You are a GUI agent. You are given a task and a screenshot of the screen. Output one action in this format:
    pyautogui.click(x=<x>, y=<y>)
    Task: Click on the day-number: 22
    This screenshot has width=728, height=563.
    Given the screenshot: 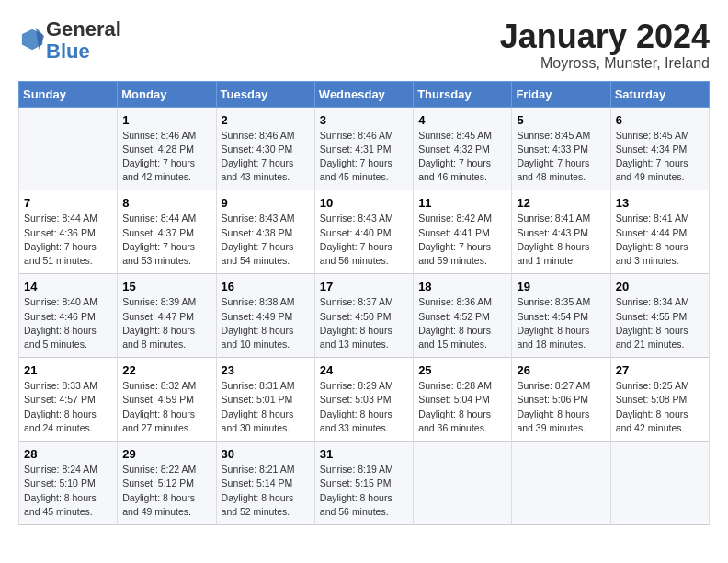 What is the action you would take?
    pyautogui.click(x=166, y=370)
    